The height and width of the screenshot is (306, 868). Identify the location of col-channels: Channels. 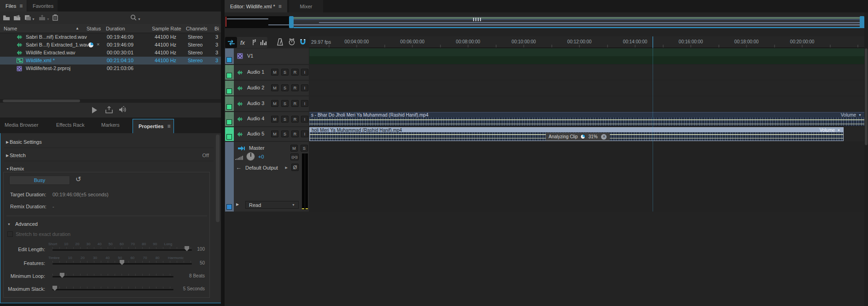
(197, 29).